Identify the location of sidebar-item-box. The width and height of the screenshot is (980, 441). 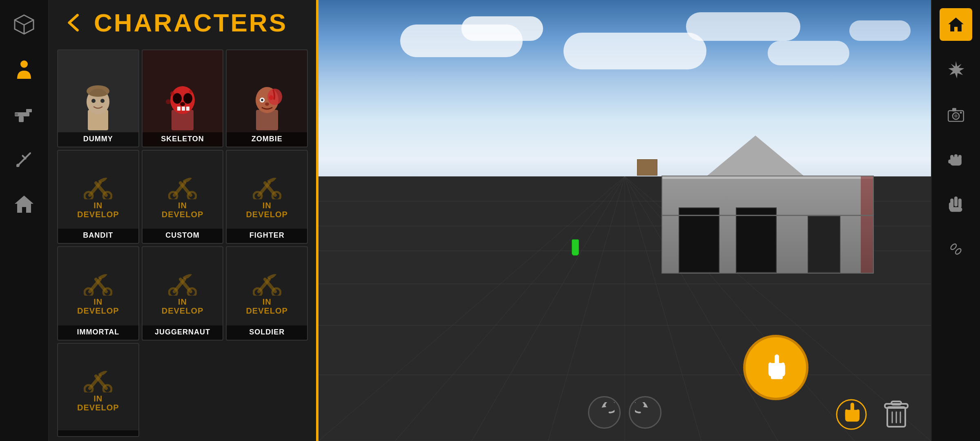
(24, 24).